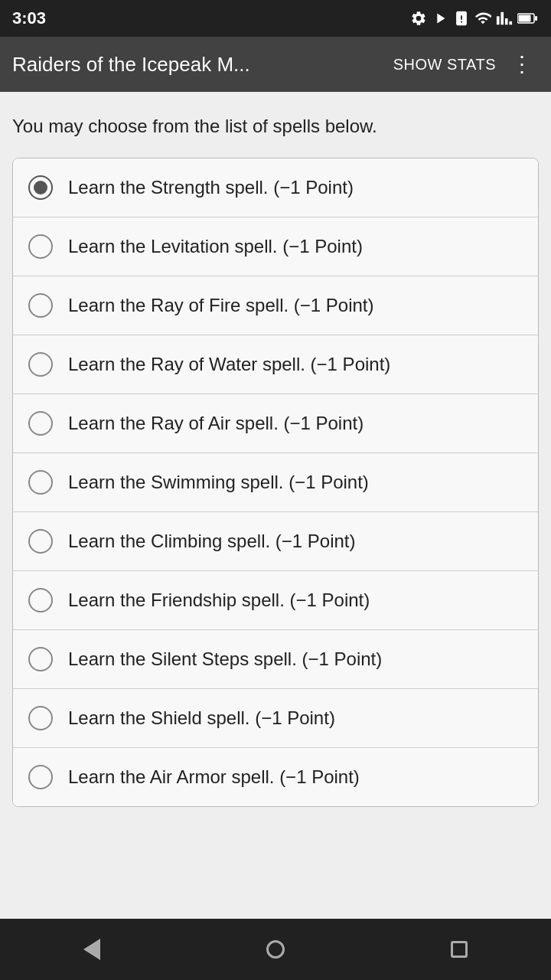 Image resolution: width=551 pixels, height=980 pixels. I want to click on spell-label-6: Learn the Climbing spell. (−1 Point), so click(212, 541).